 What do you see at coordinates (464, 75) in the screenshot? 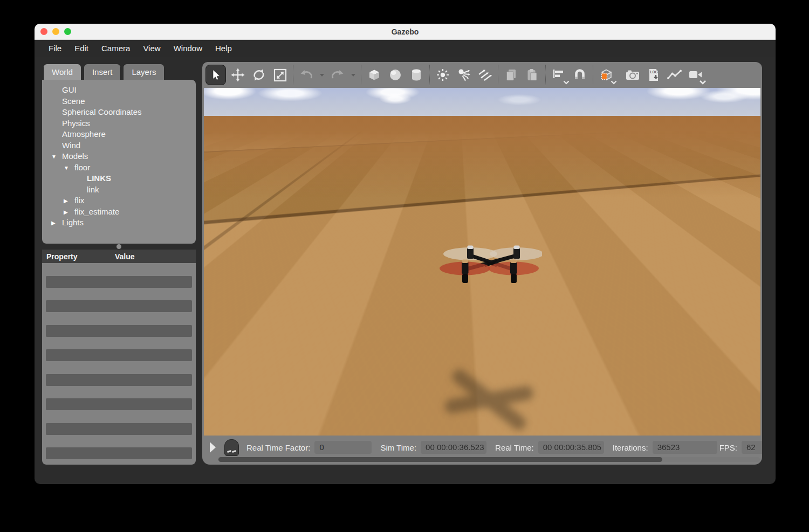
I see `spotlight-icon` at bounding box center [464, 75].